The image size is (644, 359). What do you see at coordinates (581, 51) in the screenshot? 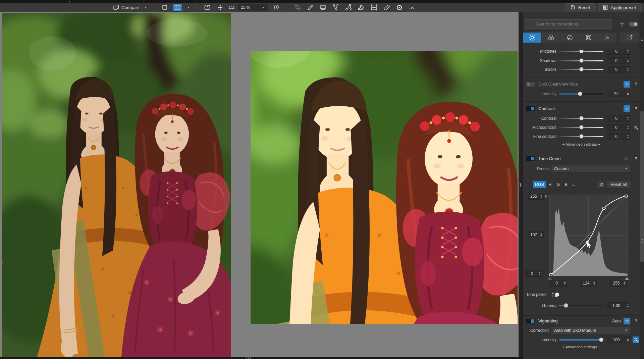
I see `midtones-slider` at bounding box center [581, 51].